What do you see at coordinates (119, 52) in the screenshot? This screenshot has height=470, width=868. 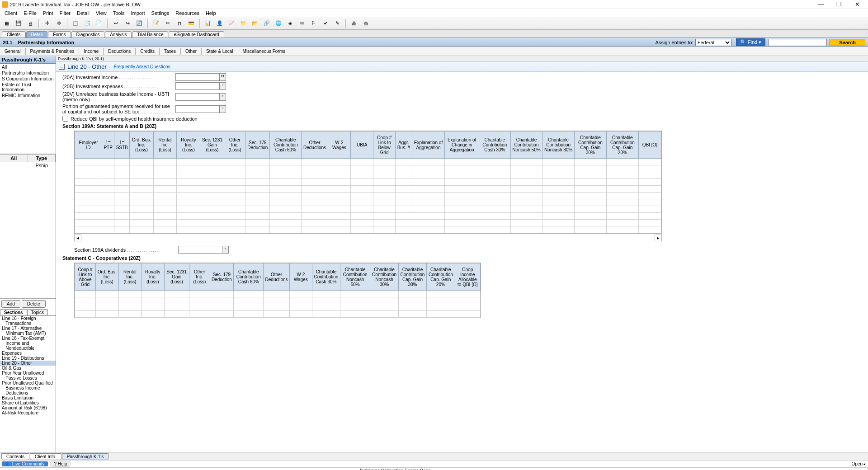 I see `subtab-deductions: Deductions` at bounding box center [119, 52].